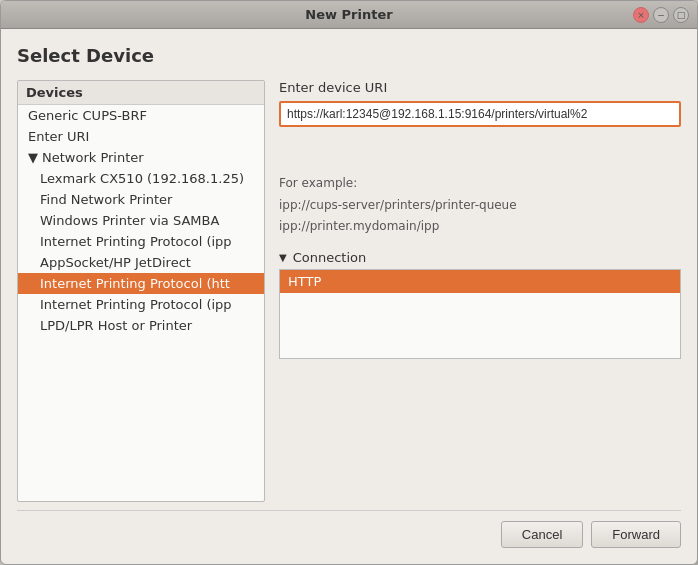 This screenshot has height=565, width=698. What do you see at coordinates (480, 304) in the screenshot?
I see `connection-section: ▼ Connection HTTP` at bounding box center [480, 304].